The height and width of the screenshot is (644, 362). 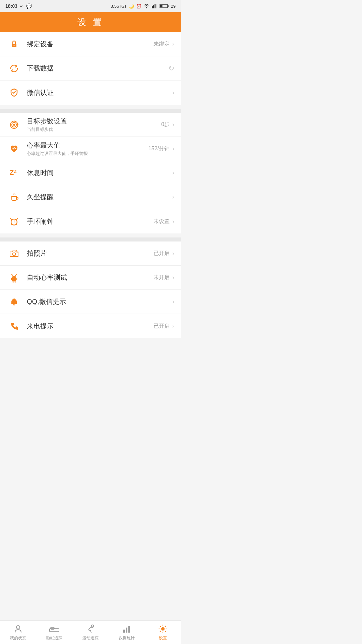 I want to click on heart-rate-max-title: 心率最大值, so click(x=88, y=146).